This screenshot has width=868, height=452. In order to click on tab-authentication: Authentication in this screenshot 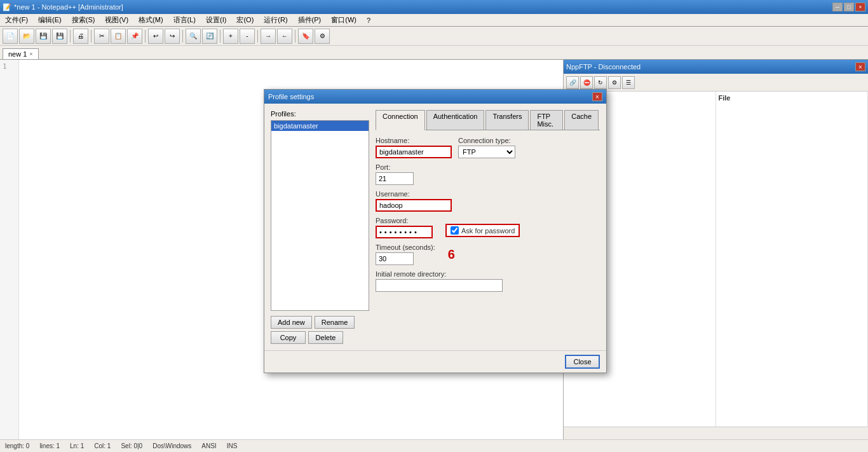, I will do `click(456, 120)`.